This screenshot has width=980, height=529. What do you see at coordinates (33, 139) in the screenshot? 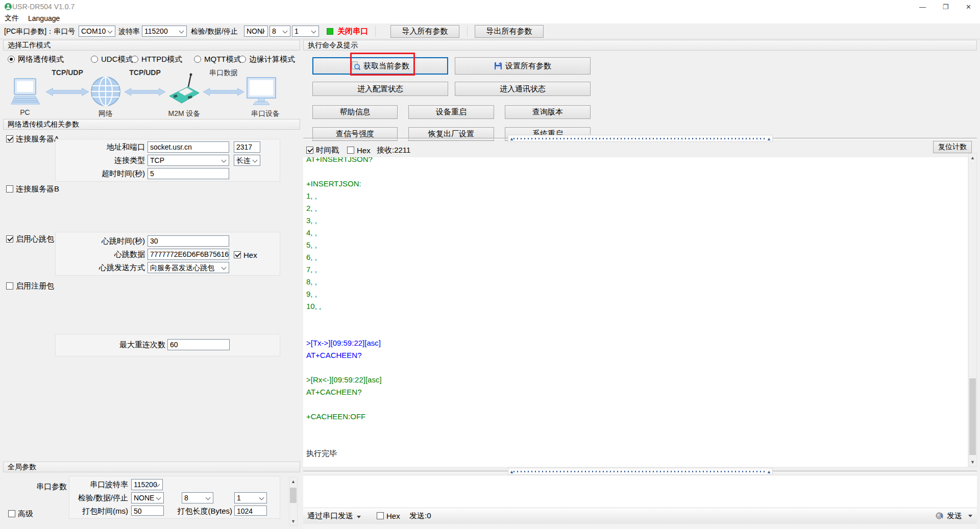
I see `server-a-checkbox: 连接服务器A` at bounding box center [33, 139].